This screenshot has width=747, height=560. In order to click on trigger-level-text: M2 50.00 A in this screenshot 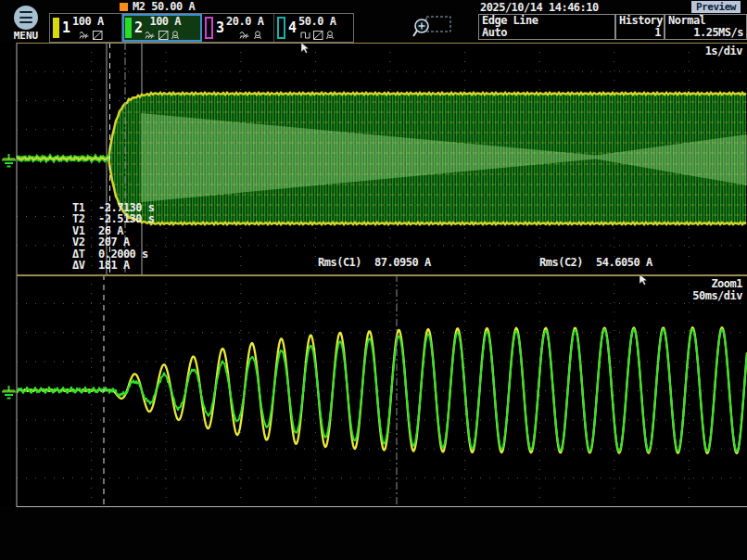, I will do `click(163, 6)`.